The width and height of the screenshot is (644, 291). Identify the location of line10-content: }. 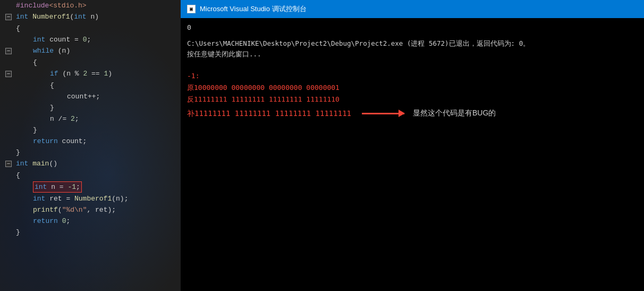
(98, 107).